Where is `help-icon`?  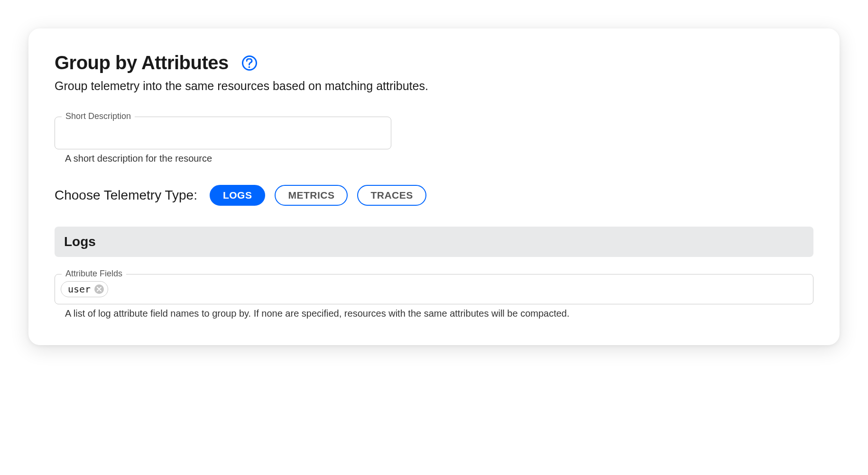 help-icon is located at coordinates (249, 63).